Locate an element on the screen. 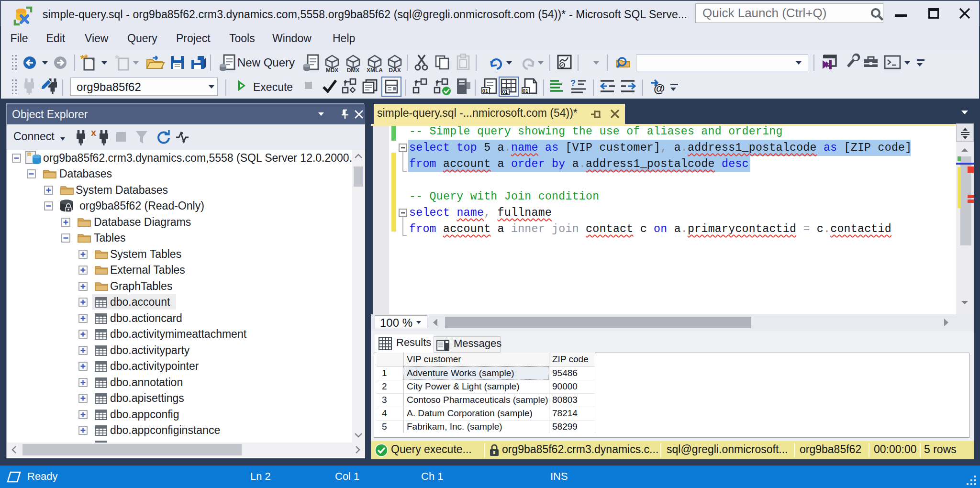 The height and width of the screenshot is (488, 980). svg-text: DAX is located at coordinates (394, 70).